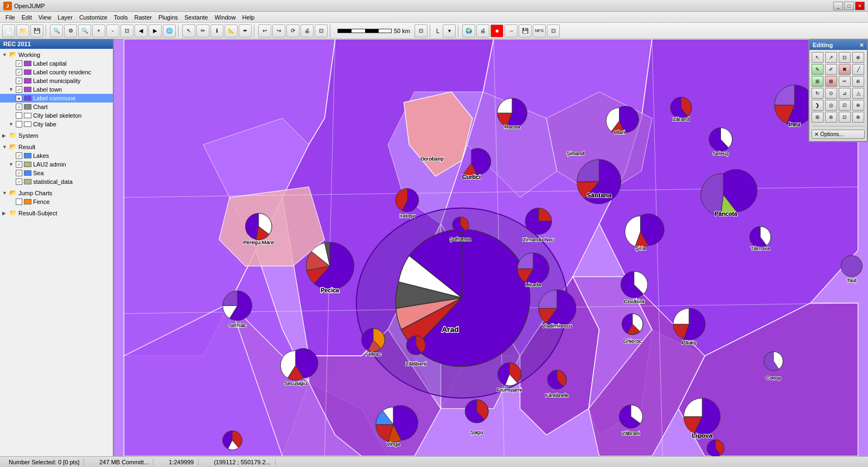 Image resolution: width=868 pixels, height=467 pixels. Describe the element at coordinates (858, 81) in the screenshot. I see `ep-btn-merge: ⊛` at that location.